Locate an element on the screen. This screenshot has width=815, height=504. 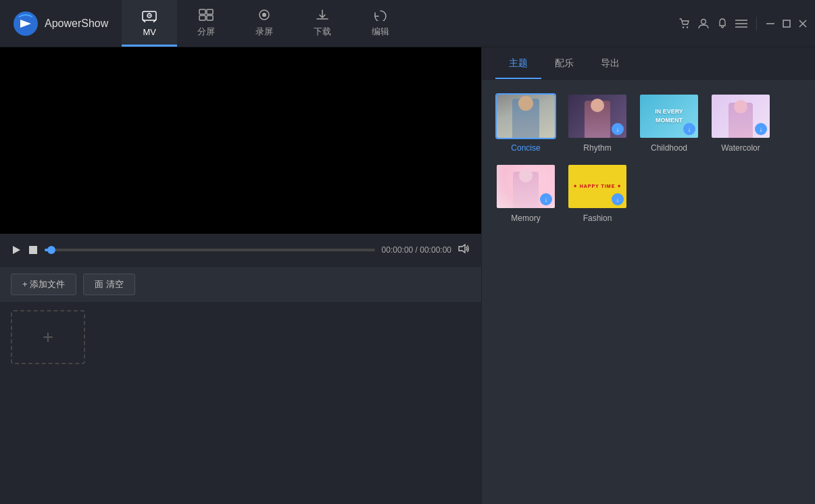
theme-label-childhood: Childhood is located at coordinates (669, 148).